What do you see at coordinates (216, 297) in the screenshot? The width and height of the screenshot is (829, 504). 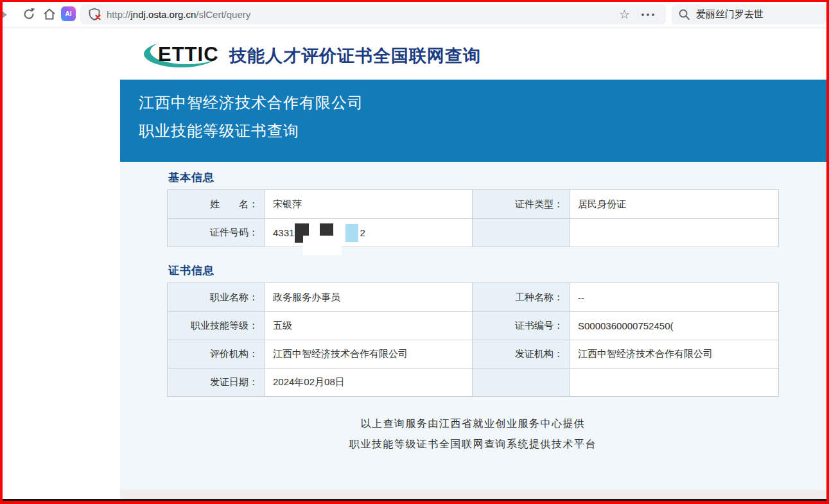 I see `occupation-label: 职业名称：` at bounding box center [216, 297].